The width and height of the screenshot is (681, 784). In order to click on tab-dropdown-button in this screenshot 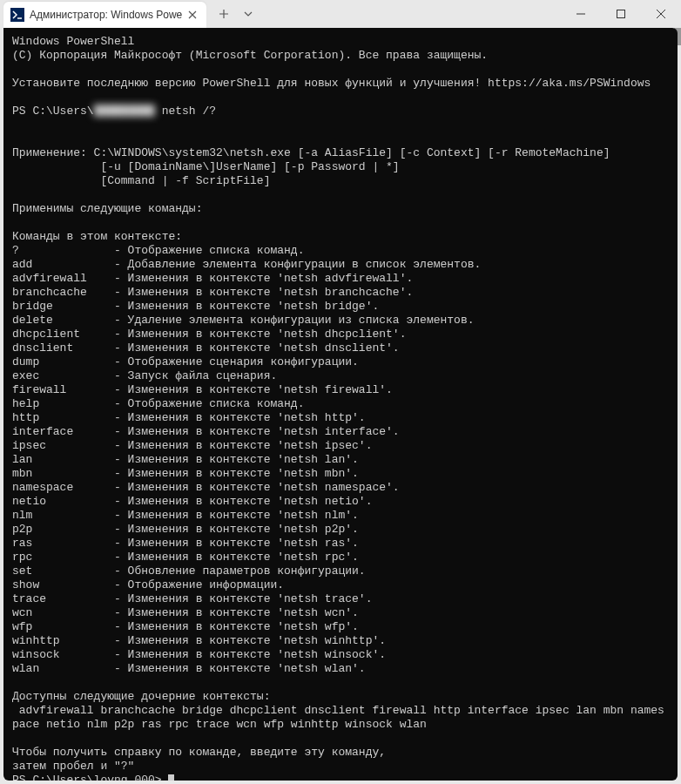, I will do `click(248, 14)`.